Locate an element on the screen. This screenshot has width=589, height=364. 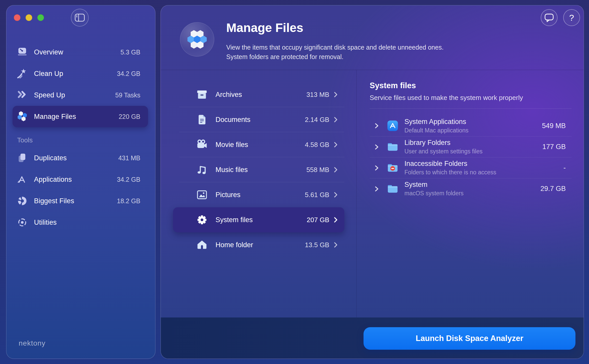
detail-row-value: 549 MB is located at coordinates (554, 126).